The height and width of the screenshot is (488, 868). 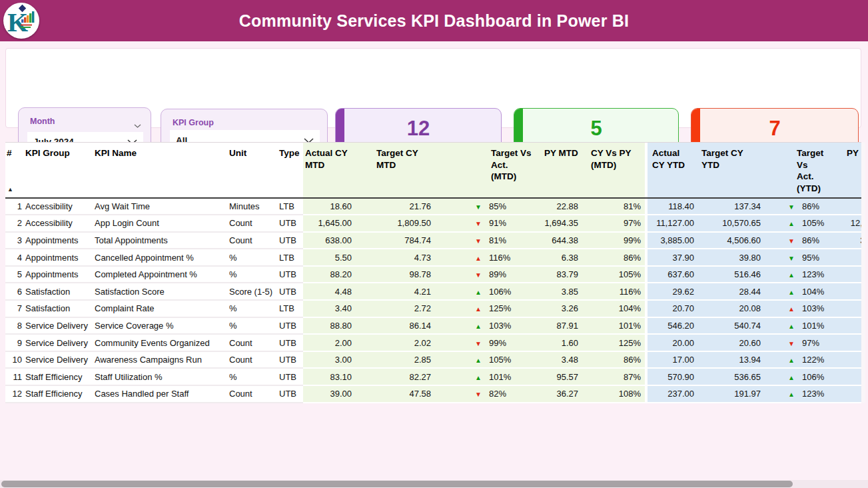 I want to click on cell-target-cy-mtd: 1,809.50, so click(x=394, y=223).